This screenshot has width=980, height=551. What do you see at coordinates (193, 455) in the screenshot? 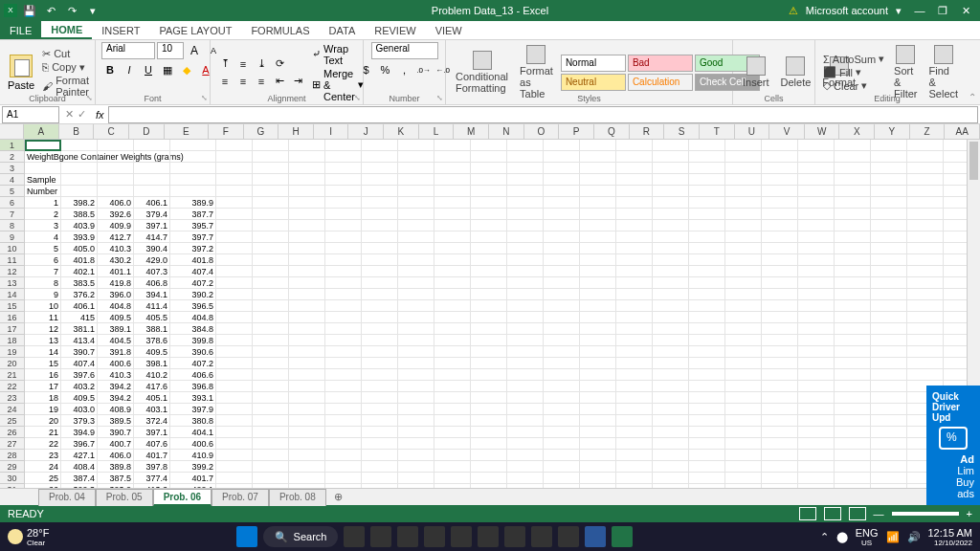
I see `cell: 410.9` at bounding box center [193, 455].